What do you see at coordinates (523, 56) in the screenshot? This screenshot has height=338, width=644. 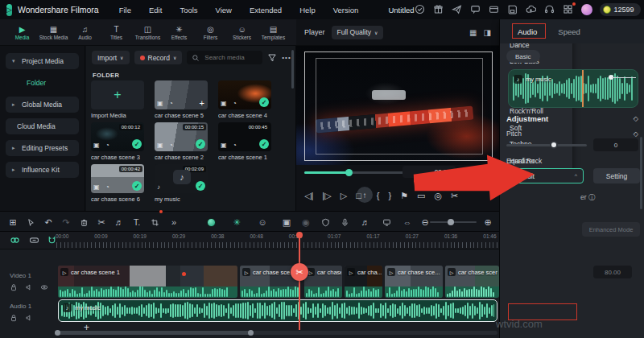 I see `basic-filter-pill: Basic` at bounding box center [523, 56].